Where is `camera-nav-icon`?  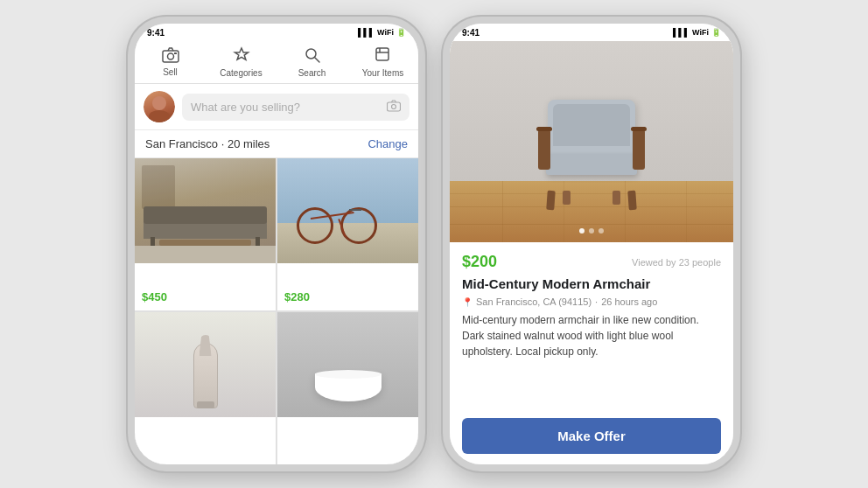
camera-nav-icon is located at coordinates (171, 56).